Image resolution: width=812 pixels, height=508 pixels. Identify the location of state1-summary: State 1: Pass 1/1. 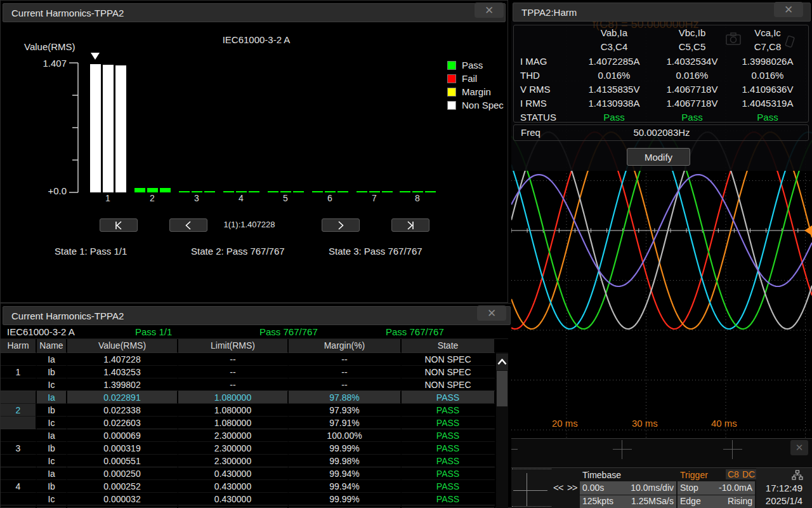
(91, 251).